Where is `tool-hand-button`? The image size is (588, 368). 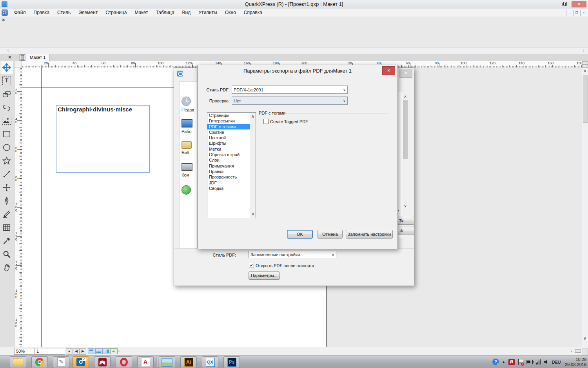
tool-hand-button is located at coordinates (7, 268).